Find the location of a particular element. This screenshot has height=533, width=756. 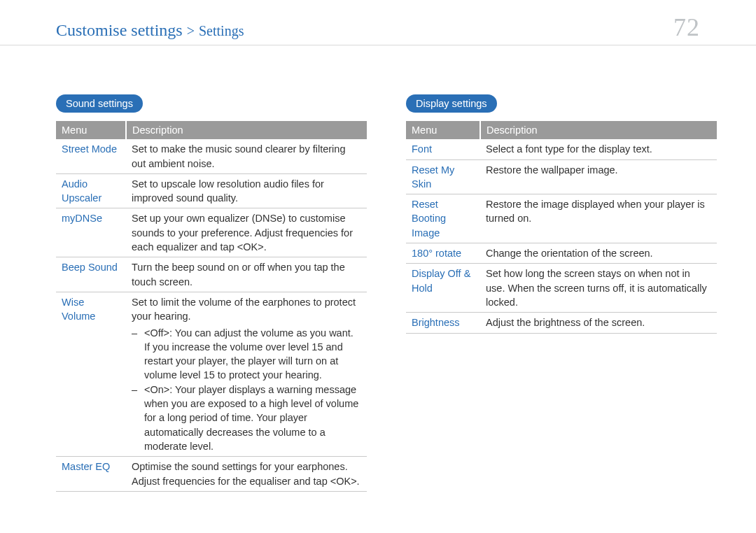

table-row: Master EQ Optimise the sound settings fo… is located at coordinates (211, 474).